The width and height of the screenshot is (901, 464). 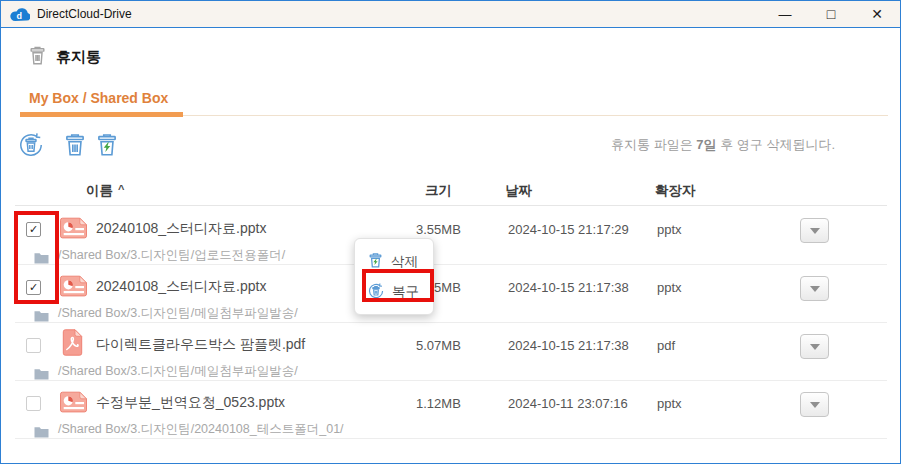 What do you see at coordinates (84, 14) in the screenshot?
I see `window-title: DirectCloud-Drive` at bounding box center [84, 14].